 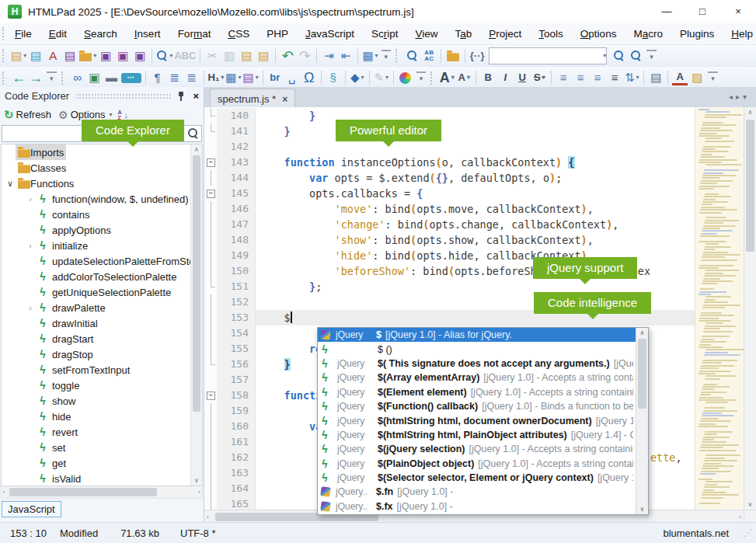 I want to click on menu-script: Script, so click(x=385, y=34).